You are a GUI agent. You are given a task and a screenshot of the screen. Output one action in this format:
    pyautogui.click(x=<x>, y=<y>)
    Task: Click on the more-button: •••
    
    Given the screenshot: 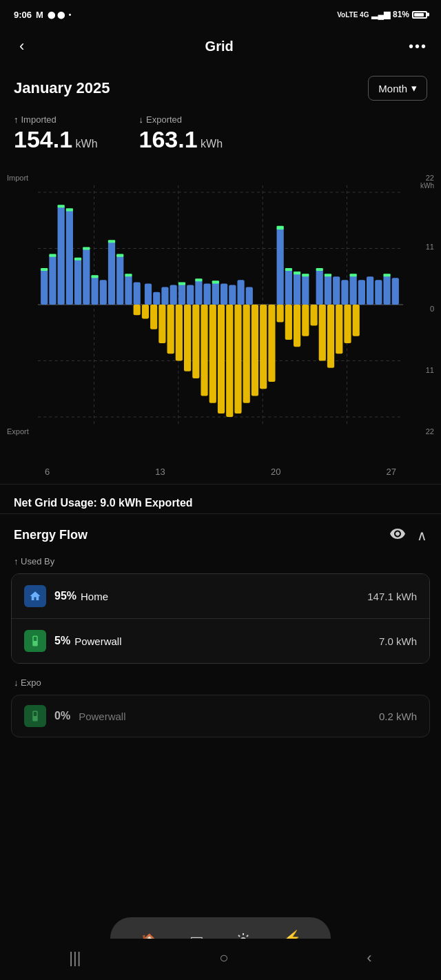 What is the action you would take?
    pyautogui.click(x=418, y=47)
    